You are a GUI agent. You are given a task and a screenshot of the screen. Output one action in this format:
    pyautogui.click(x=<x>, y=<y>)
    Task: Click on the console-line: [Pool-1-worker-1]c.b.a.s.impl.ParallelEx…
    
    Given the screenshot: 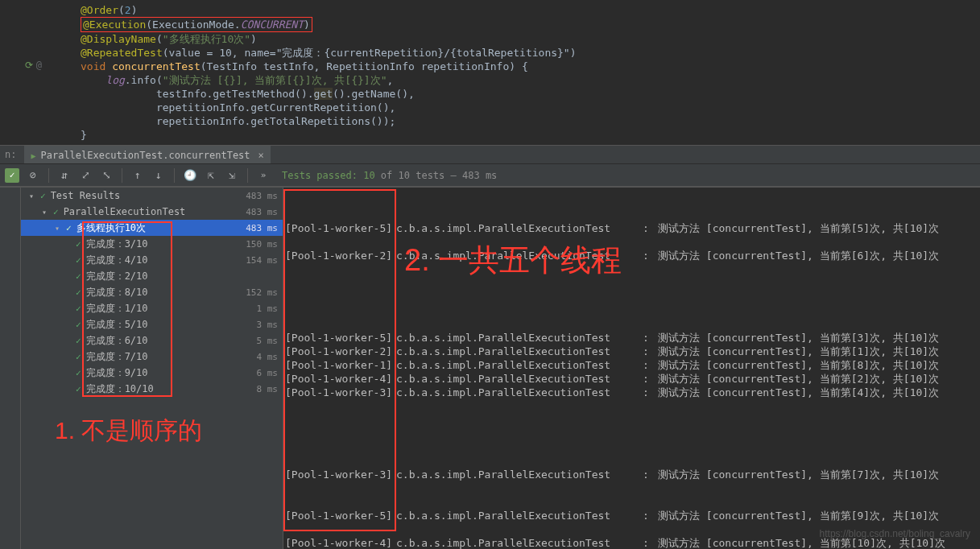 What is the action you would take?
    pyautogui.click(x=631, y=365)
    